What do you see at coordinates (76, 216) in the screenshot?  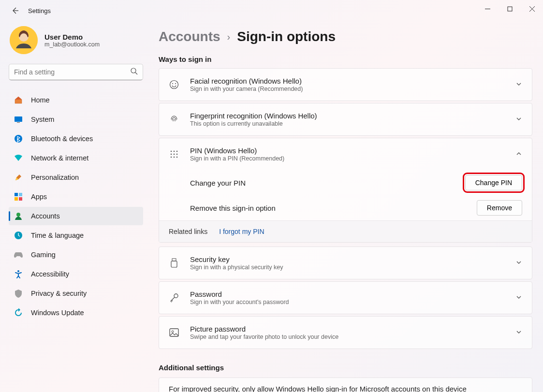 I see `sidebar-item-accounts: Accounts` at bounding box center [76, 216].